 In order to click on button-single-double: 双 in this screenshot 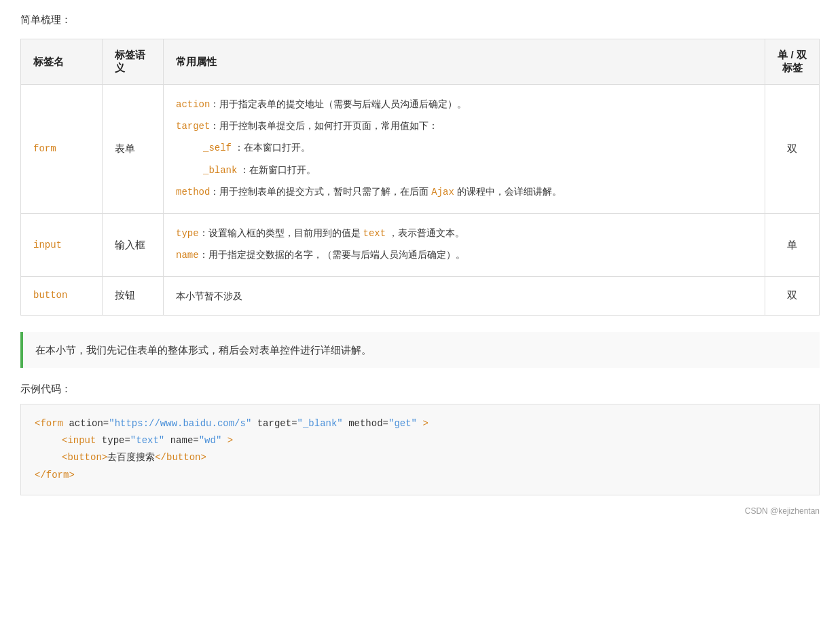, I will do `click(792, 296)`.